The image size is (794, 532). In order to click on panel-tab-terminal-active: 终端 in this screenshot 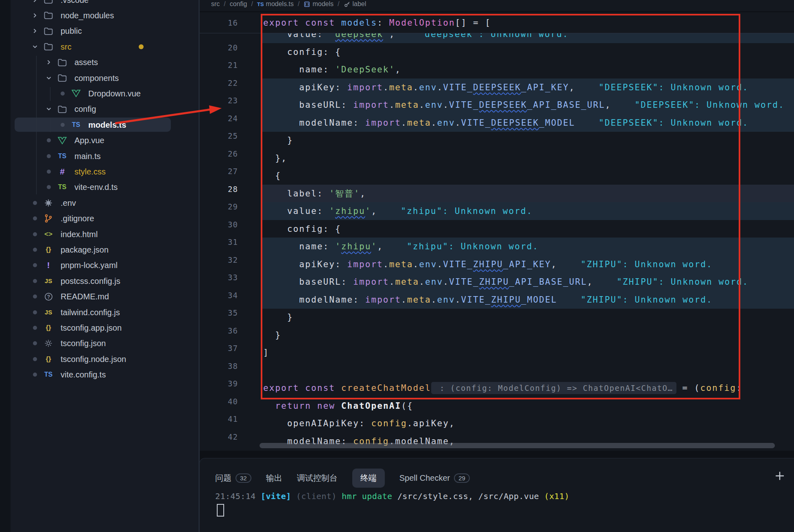, I will do `click(369, 478)`.